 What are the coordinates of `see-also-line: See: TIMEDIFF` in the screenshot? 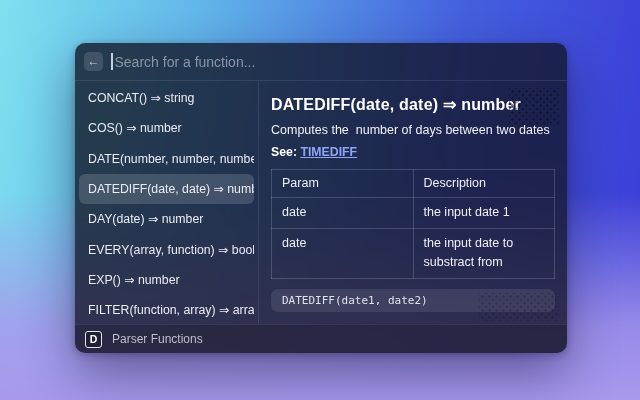 It's located at (413, 152).